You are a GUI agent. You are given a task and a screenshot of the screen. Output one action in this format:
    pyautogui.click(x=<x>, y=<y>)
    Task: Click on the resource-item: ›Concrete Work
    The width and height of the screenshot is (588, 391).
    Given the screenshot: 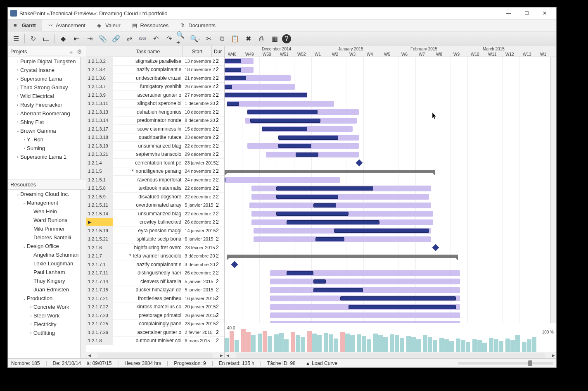 What is the action you would take?
    pyautogui.click(x=47, y=307)
    